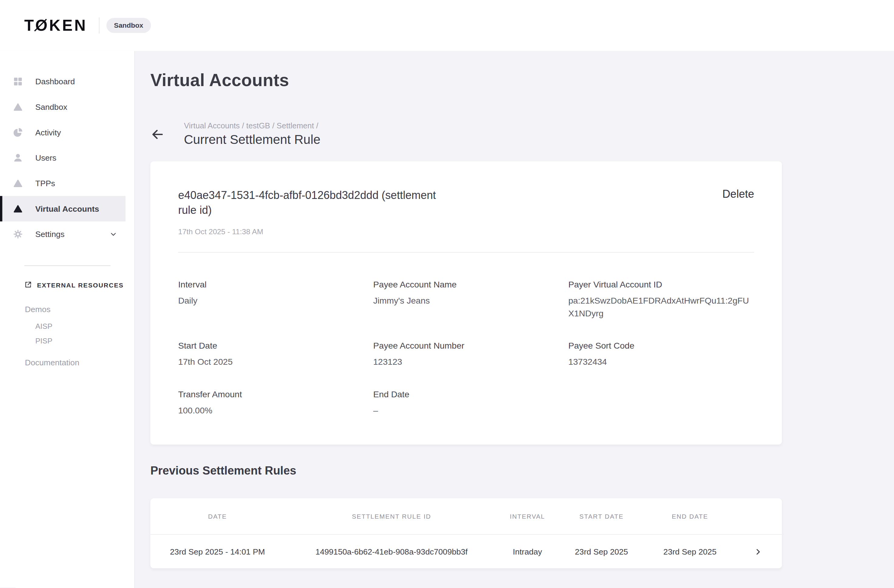 This screenshot has height=588, width=894. I want to click on field-label: Payee Sort Code, so click(661, 346).